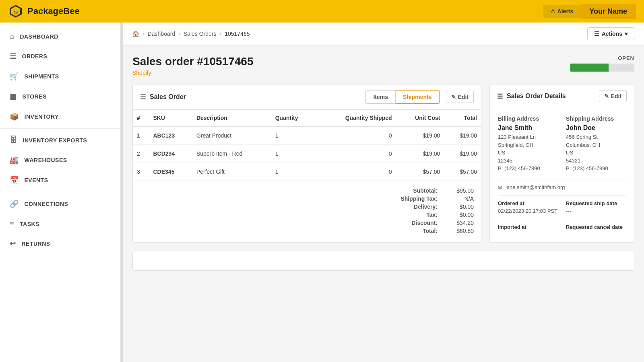 This screenshot has width=644, height=362. What do you see at coordinates (425, 191) in the screenshot?
I see `subtotal-label: Subtotal:` at bounding box center [425, 191].